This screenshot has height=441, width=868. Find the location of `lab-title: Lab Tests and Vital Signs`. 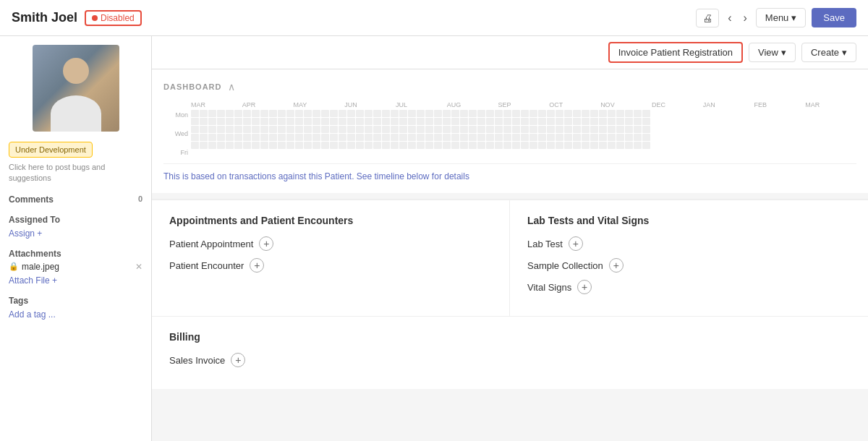

lab-title: Lab Tests and Vital Signs is located at coordinates (689, 220).